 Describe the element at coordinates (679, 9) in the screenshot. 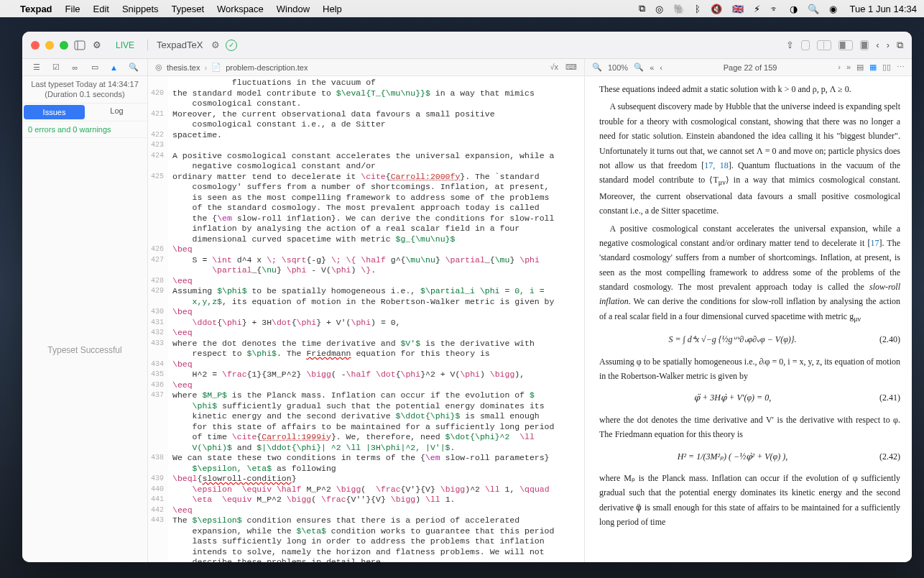

I see `evernote-icon: 🐘` at that location.